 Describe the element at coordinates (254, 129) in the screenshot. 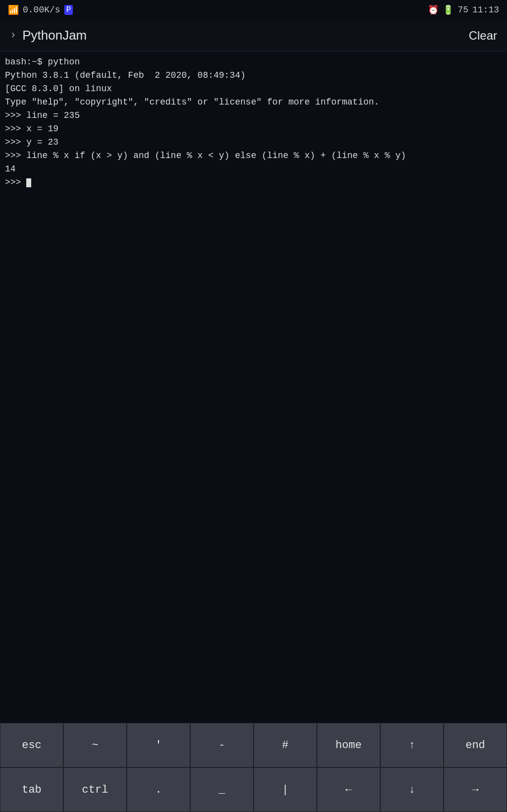

I see `terminal-line: >>> x = 19` at that location.